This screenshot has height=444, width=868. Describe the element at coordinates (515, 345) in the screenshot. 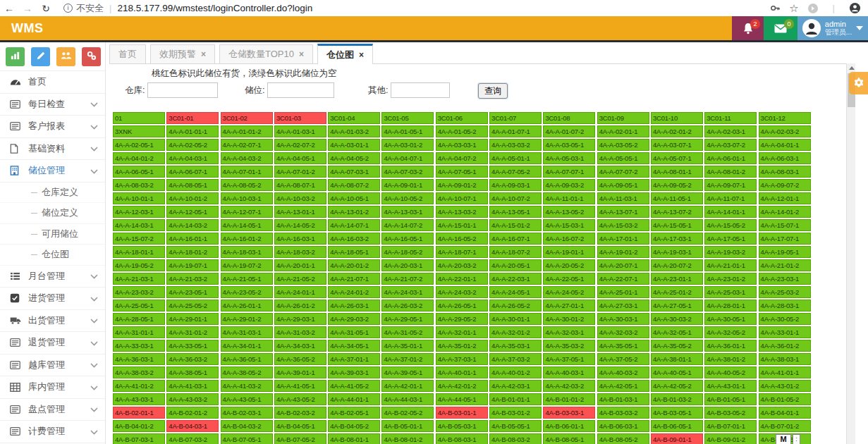

I see `storage-cell: 4A-A-35-03-1` at that location.